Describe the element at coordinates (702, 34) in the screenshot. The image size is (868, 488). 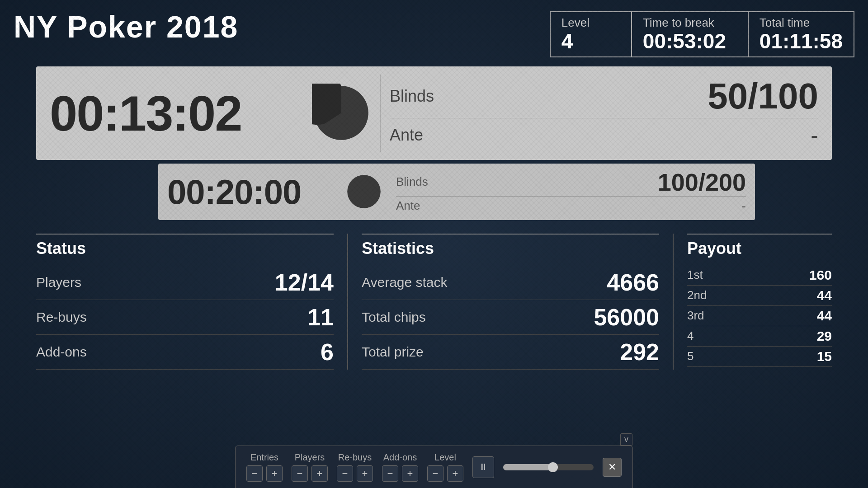
I see `header-stats: Level 4 Time to break 00:53:02 Total tim…` at that location.